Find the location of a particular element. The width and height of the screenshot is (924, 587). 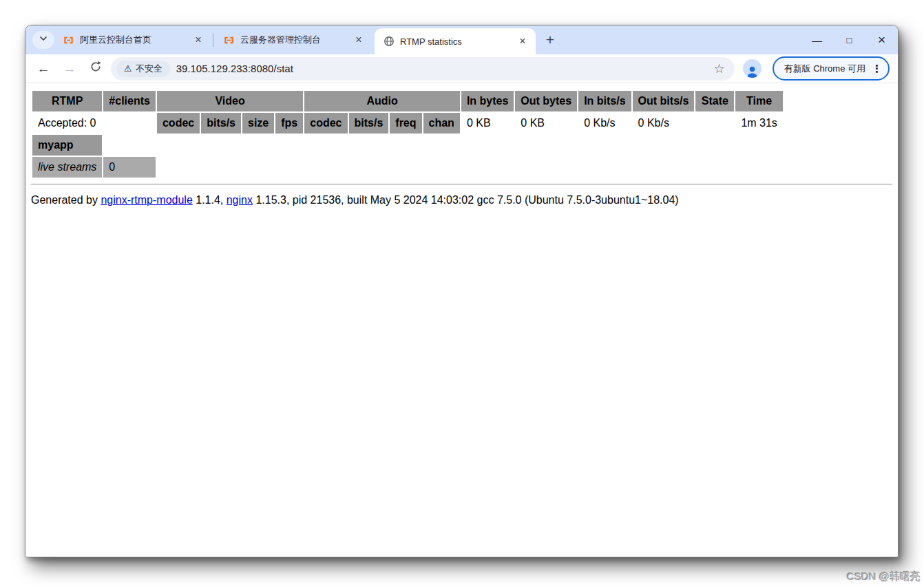

state-cell is located at coordinates (715, 123).